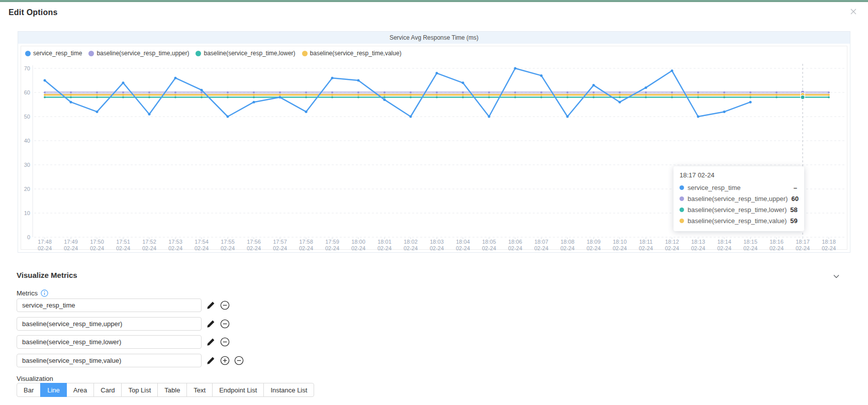  Describe the element at coordinates (738, 210) in the screenshot. I see `tooltip-row: baseline(service_resp_time,lower)58` at that location.